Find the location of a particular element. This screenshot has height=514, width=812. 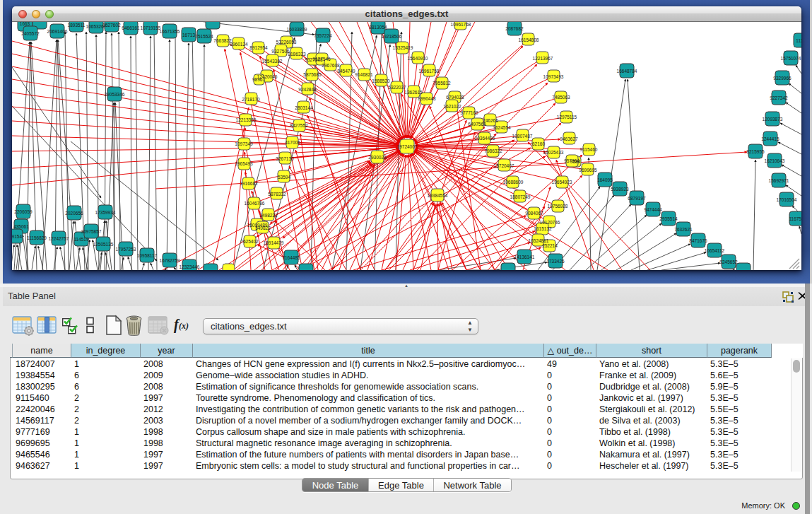

svg-text: 17016504 is located at coordinates (787, 199).